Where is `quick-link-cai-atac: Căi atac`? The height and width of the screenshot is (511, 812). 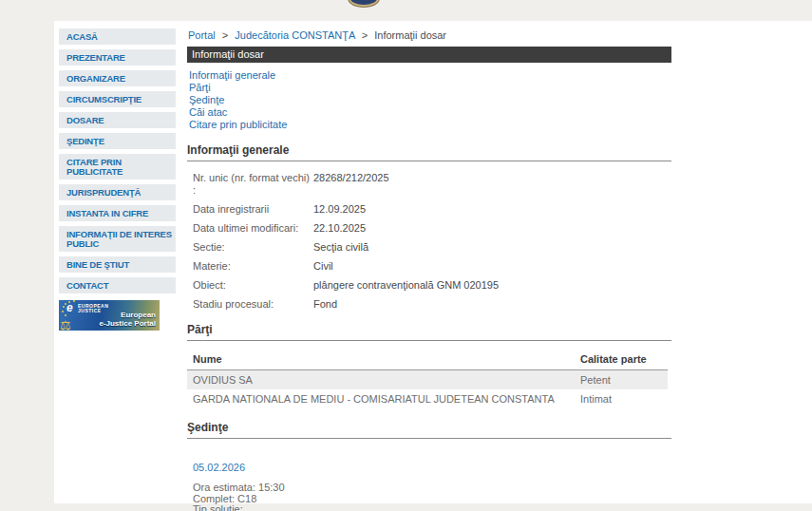 quick-link-cai-atac: Căi atac is located at coordinates (430, 112).